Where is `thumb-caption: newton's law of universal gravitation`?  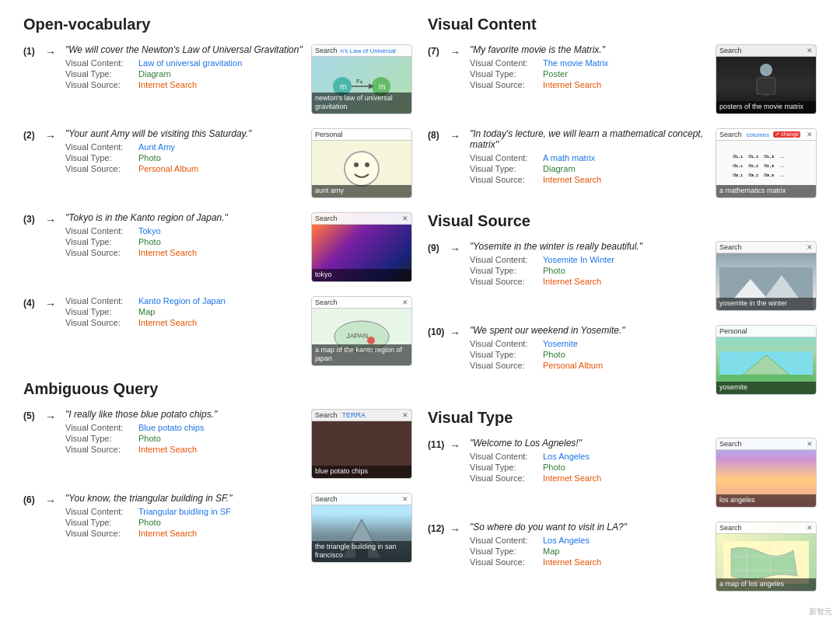 thumb-caption: newton's law of universal gravitation is located at coordinates (362, 103).